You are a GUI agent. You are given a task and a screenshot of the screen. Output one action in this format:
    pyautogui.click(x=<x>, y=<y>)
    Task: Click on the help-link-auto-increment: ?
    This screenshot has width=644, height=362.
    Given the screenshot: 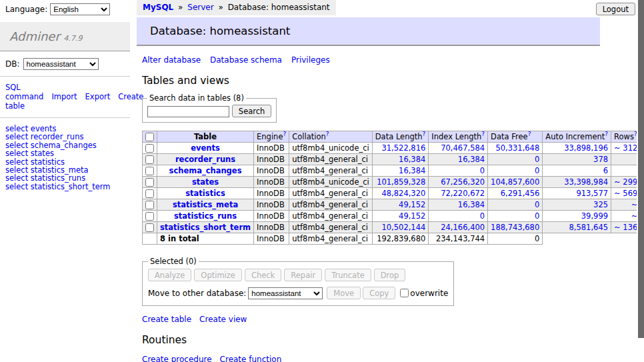 What is the action you would take?
    pyautogui.click(x=607, y=134)
    